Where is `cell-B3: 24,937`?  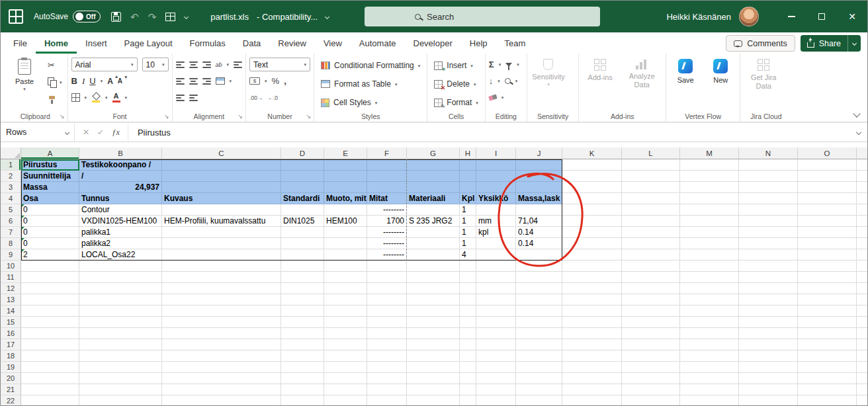
cell-B3: 24,937 is located at coordinates (120, 188).